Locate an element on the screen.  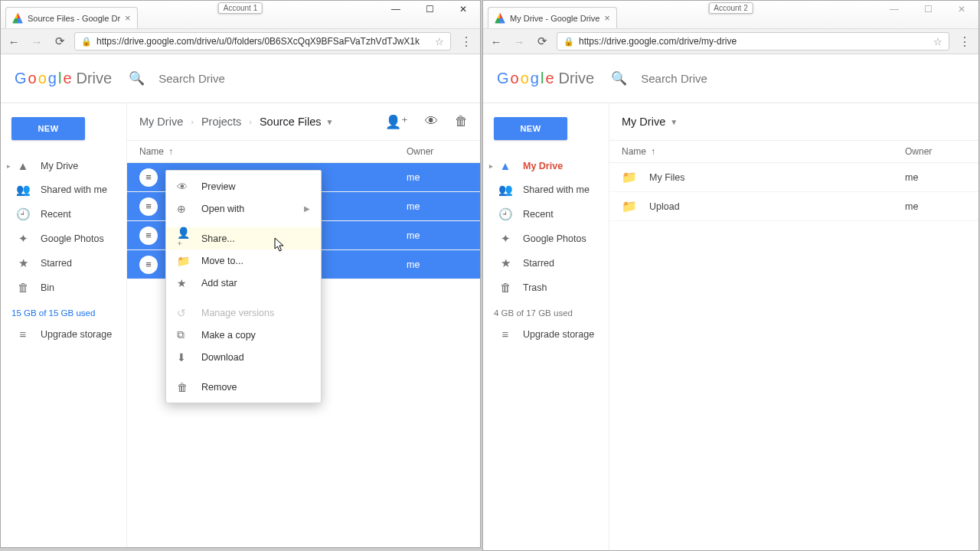
url-field: 🔒 https://drive.google.com/drive/u/0/fol… is located at coordinates (263, 41).